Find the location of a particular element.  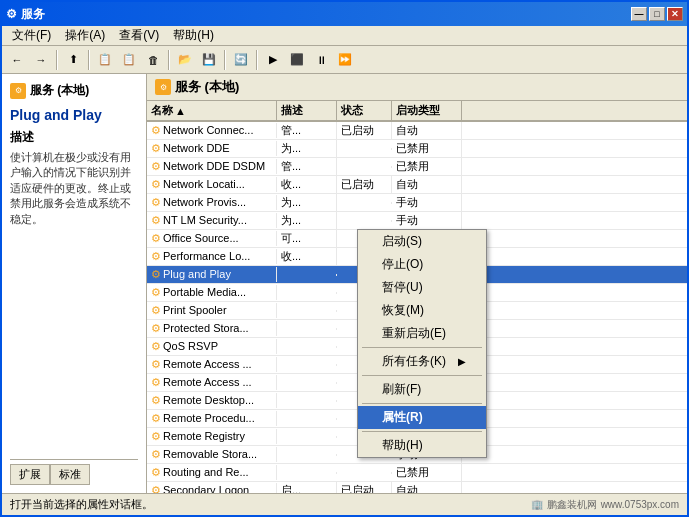

forward-button: → is located at coordinates (41, 60).